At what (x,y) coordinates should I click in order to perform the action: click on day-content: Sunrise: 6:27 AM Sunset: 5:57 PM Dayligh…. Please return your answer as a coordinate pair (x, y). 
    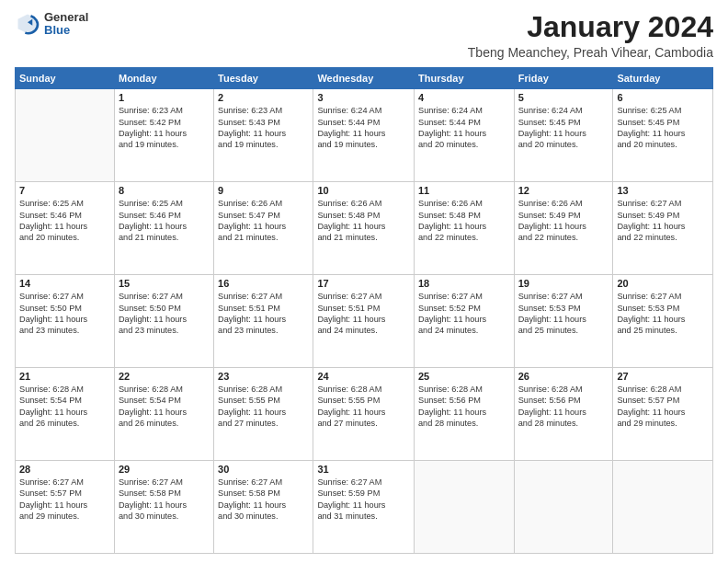
    Looking at the image, I should click on (64, 500).